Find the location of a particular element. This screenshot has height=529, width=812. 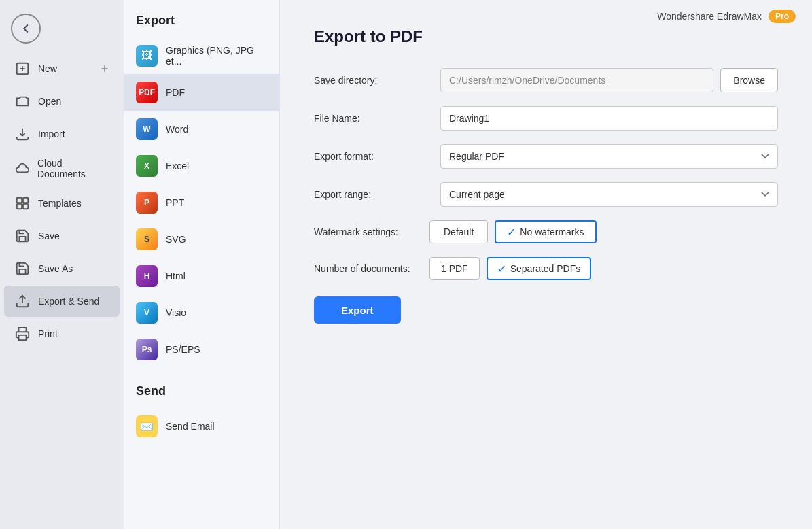

import-icon is located at coordinates (22, 134).